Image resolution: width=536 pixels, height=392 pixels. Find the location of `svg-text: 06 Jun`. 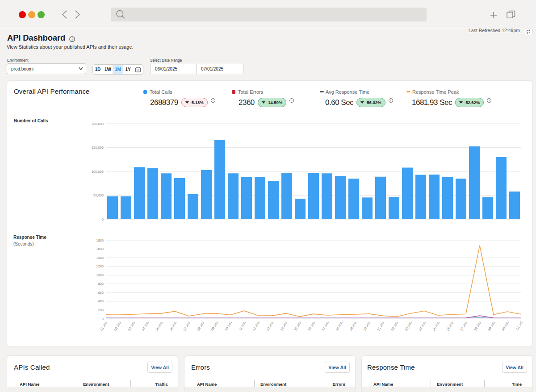

svg-text: 06 Jun is located at coordinates (173, 326).